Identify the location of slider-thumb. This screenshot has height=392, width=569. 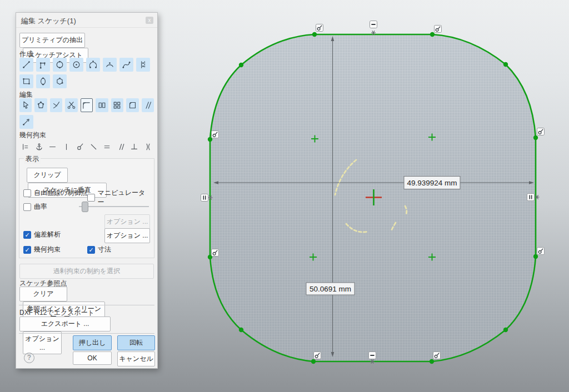
(85, 207).